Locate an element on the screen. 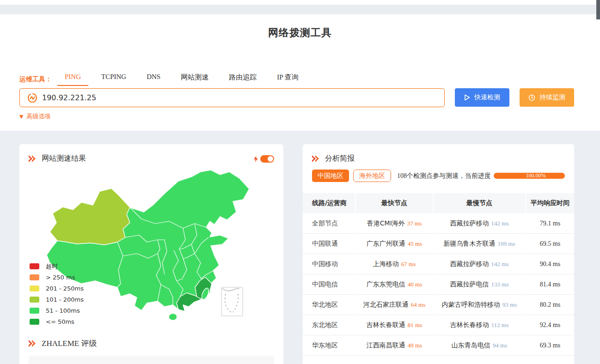  line-cell: 全部节点 is located at coordinates (329, 224).